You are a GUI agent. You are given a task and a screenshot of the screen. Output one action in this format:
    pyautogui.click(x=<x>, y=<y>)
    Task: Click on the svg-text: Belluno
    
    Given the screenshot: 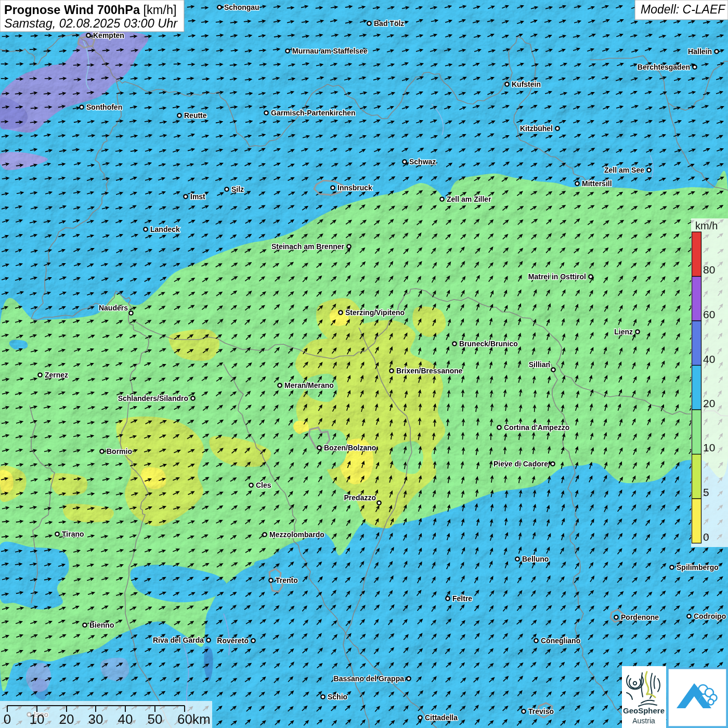 What is the action you would take?
    pyautogui.click(x=536, y=559)
    